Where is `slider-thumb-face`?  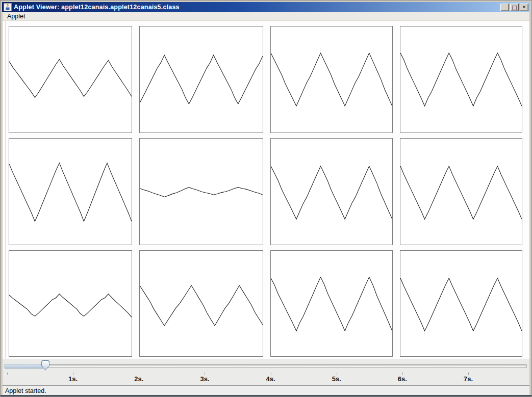 slider-thumb-face is located at coordinates (45, 365).